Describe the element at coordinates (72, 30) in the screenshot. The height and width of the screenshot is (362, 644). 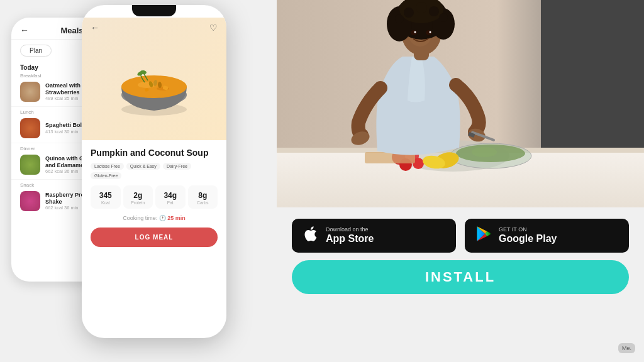
I see `meals-title: Meals` at that location.